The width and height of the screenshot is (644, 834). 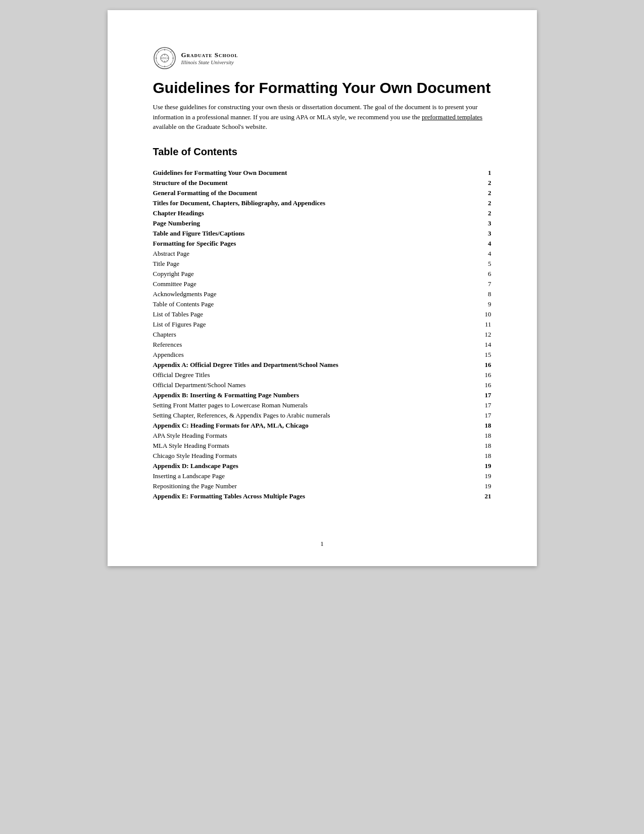 What do you see at coordinates (322, 395) in the screenshot?
I see `toc-row: Appendix B: Inserting & Formatting Page …` at bounding box center [322, 395].